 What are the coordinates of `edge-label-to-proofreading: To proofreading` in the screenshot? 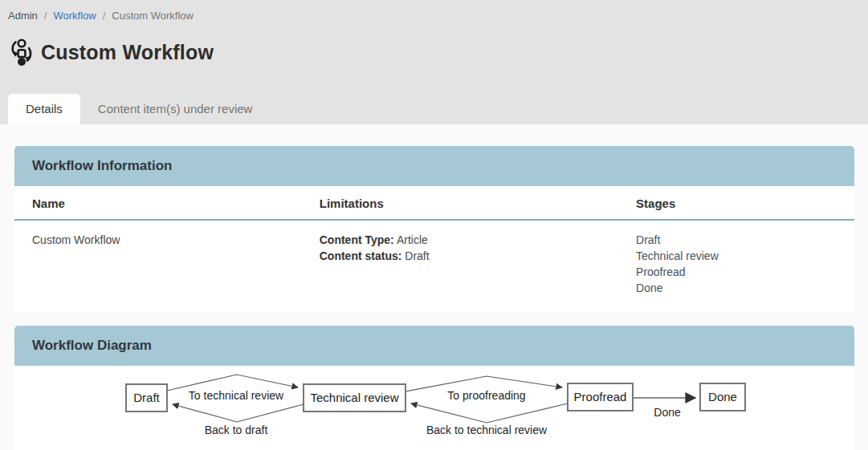 It's located at (487, 395).